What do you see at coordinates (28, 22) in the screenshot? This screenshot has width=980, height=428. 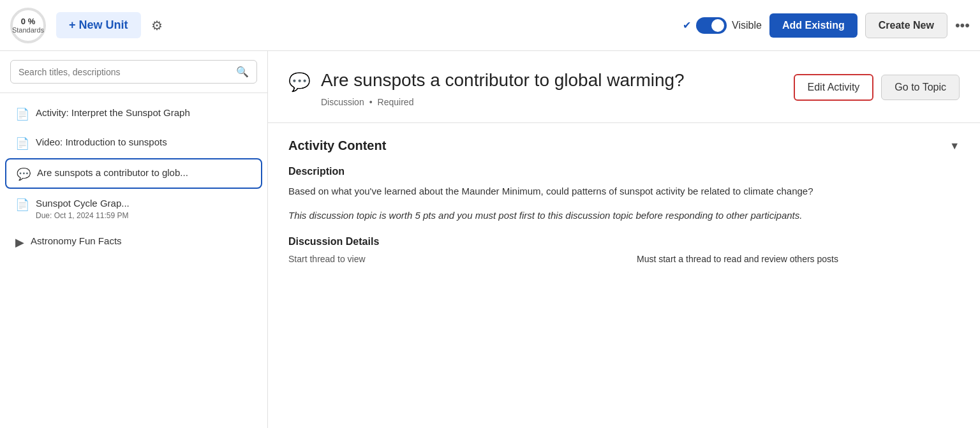 I see `standards-percent: 0 %` at bounding box center [28, 22].